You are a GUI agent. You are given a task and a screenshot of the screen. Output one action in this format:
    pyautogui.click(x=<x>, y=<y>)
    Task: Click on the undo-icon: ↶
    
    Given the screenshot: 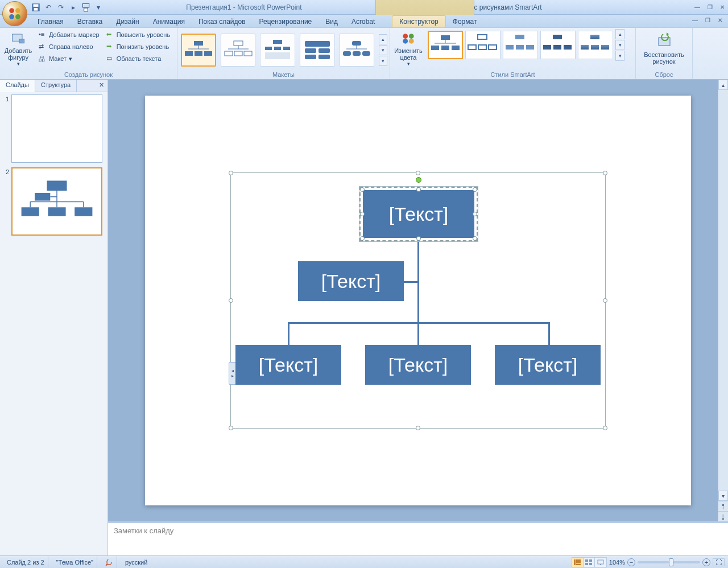 What is the action you would take?
    pyautogui.click(x=48, y=7)
    